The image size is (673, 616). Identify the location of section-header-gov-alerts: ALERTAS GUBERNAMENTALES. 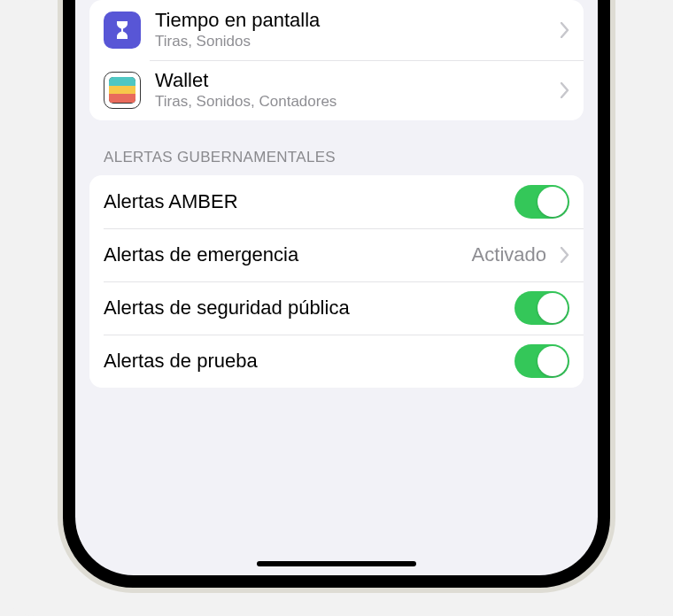
(336, 148).